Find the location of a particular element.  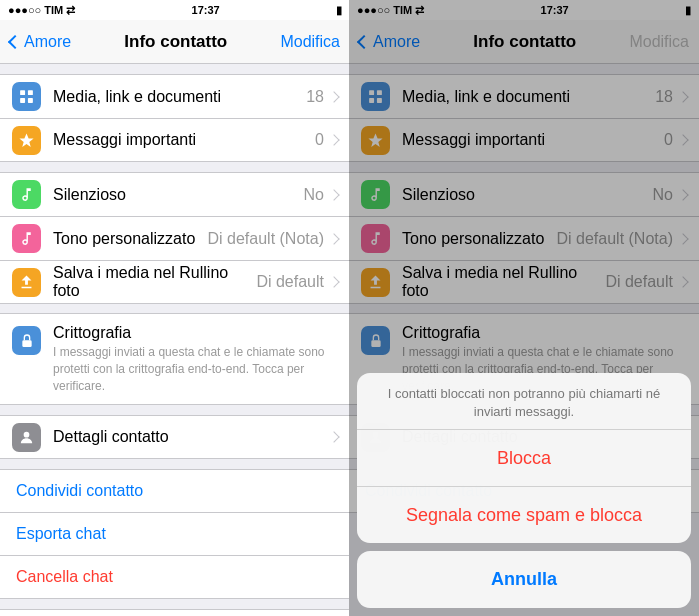

left-mute-label: Silenzioso is located at coordinates (178, 195).